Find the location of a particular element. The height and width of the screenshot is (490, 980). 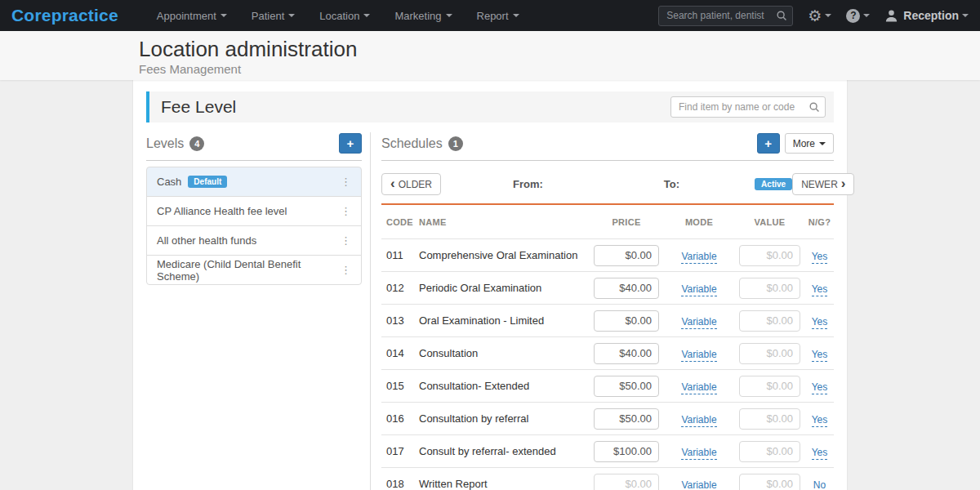

panel-title: Fee Level is located at coordinates (198, 107).